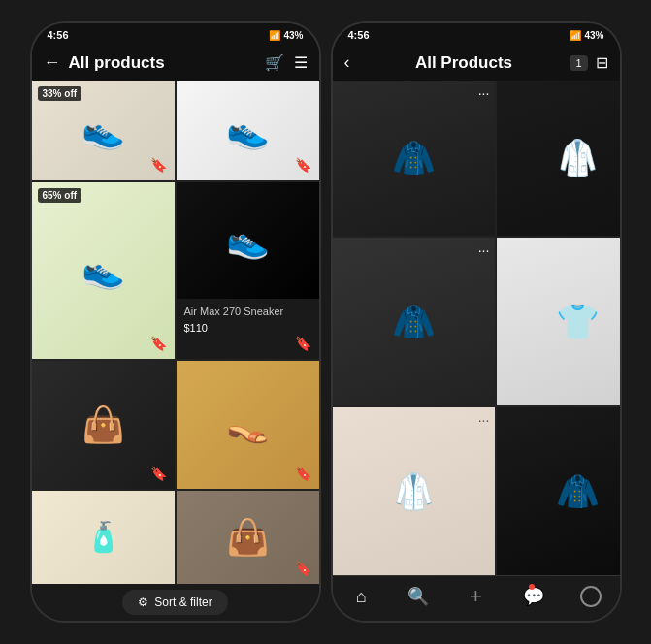  I want to click on search-icon: 🔍, so click(418, 596).